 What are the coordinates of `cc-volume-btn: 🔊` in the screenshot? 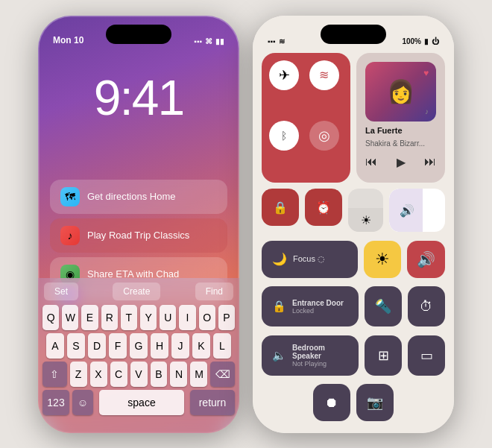 It's located at (426, 259).